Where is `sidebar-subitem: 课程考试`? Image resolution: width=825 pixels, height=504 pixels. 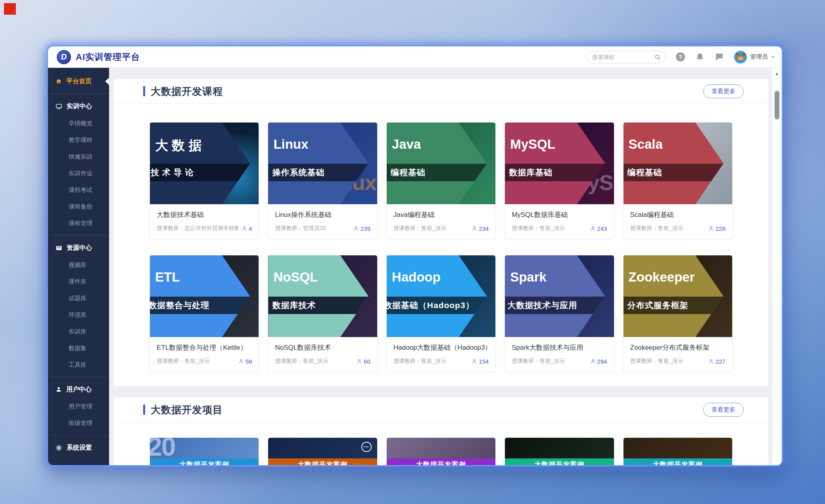
sidebar-subitem: 课程考试 is located at coordinates (79, 190).